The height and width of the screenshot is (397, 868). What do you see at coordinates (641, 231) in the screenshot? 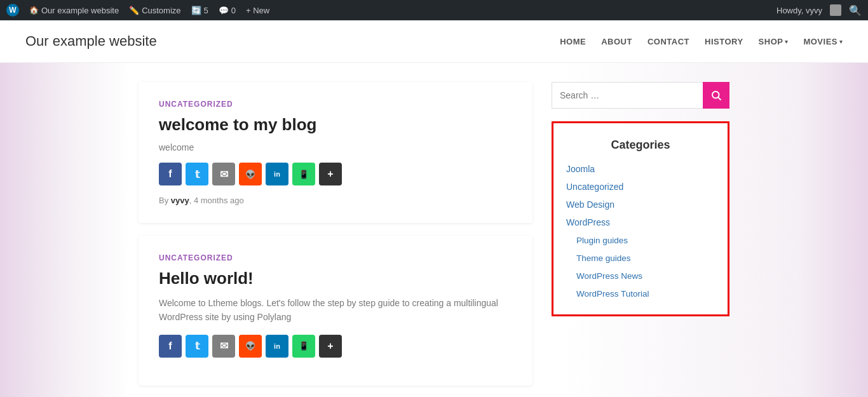
I see `category-list: Joomla Uncategorized Web Design WordPres…` at bounding box center [641, 231].